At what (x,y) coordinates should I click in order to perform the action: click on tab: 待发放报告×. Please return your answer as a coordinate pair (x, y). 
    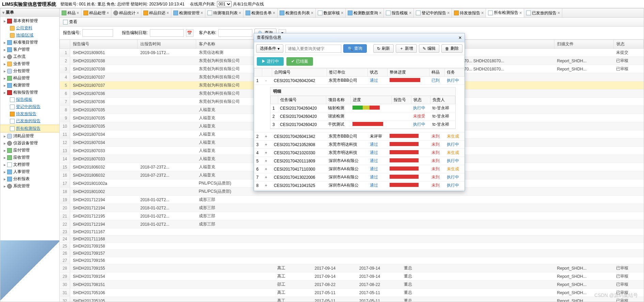
    Looking at the image, I should click on (469, 13).